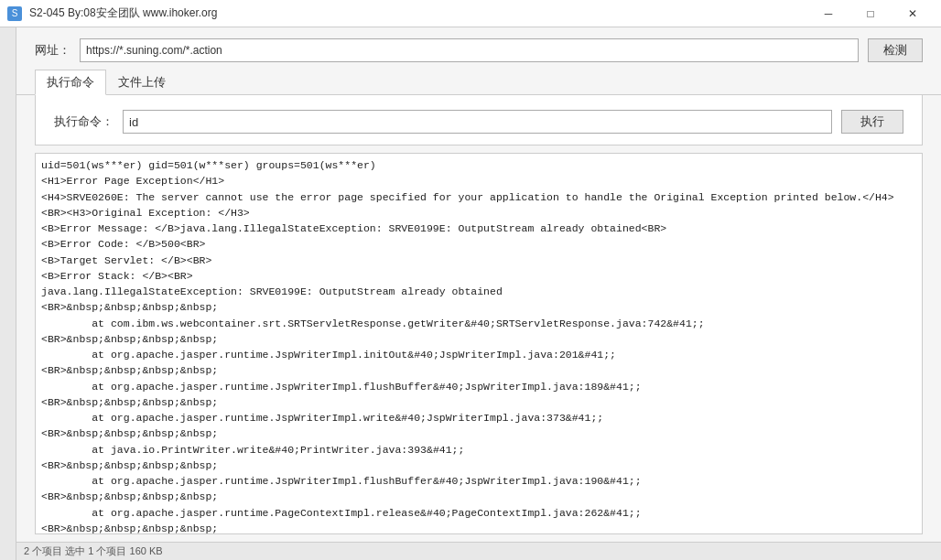 This screenshot has height=560, width=941. Describe the element at coordinates (479, 48) in the screenshot. I see `url-section: 网址： 检测` at that location.